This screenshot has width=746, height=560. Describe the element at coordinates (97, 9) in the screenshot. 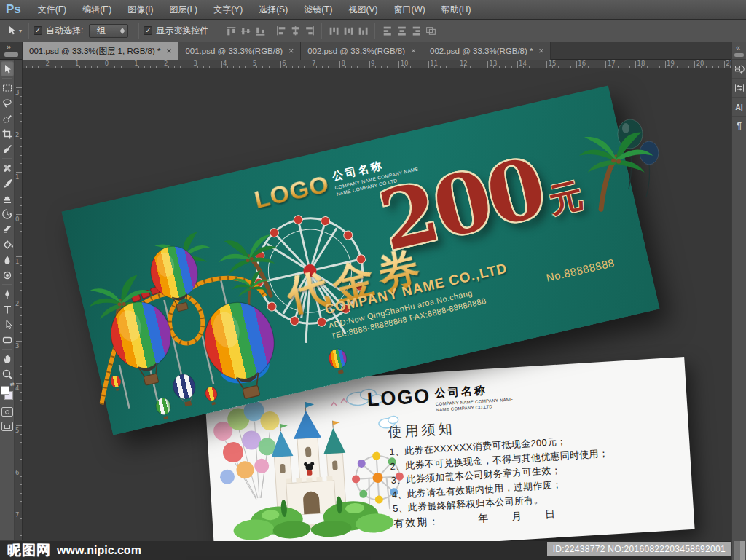

I see `menu-item-2: 编辑(E)` at that location.